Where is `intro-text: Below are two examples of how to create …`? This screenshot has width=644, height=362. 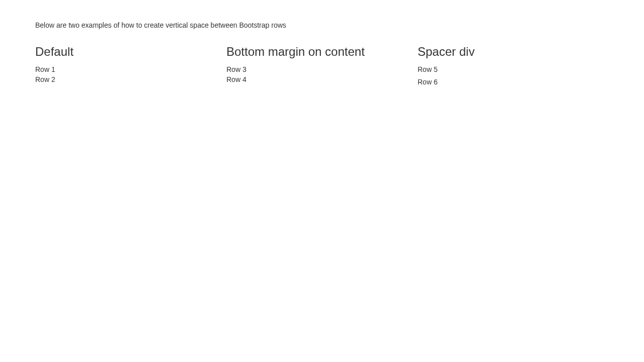 intro-text: Below are two examples of how to create … is located at coordinates (322, 25).